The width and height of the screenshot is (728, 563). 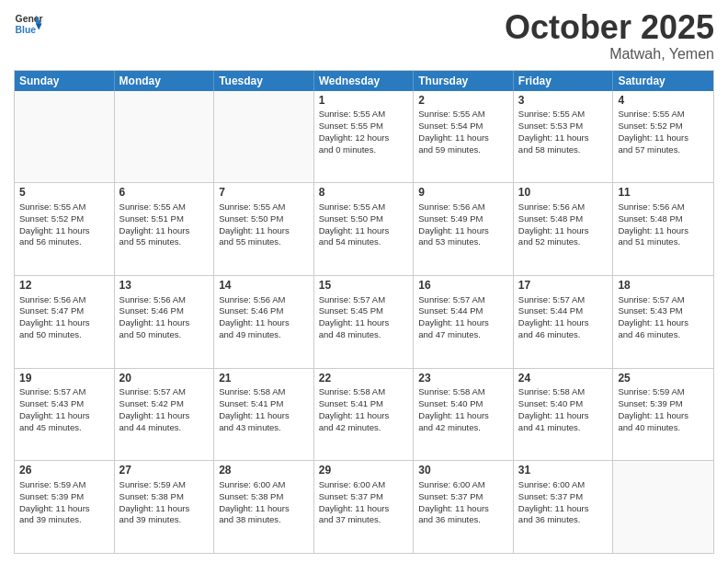 I want to click on calendar-header: SundayMondayTuesdayWednesdayThursdayFrid…, so click(x=364, y=81).